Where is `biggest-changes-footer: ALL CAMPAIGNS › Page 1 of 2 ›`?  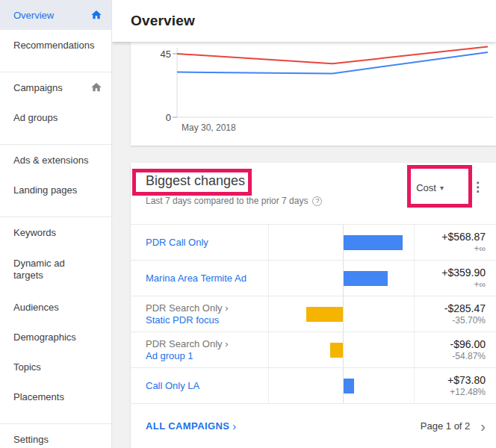 biggest-changes-footer: ALL CAMPAIGNS › Page 1 of 2 › is located at coordinates (314, 426).